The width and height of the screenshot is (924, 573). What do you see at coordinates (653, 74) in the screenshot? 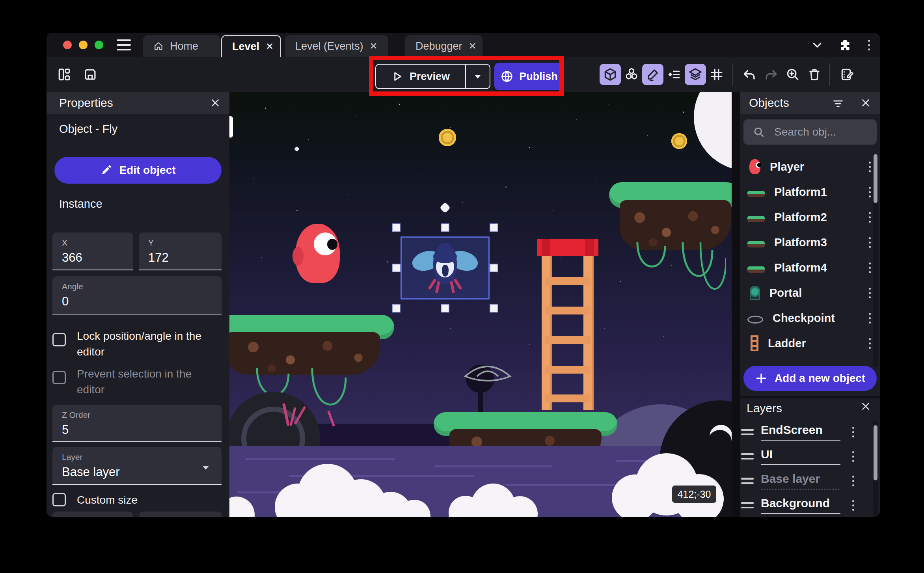
I see `toggle-properties-panel-button` at bounding box center [653, 74].